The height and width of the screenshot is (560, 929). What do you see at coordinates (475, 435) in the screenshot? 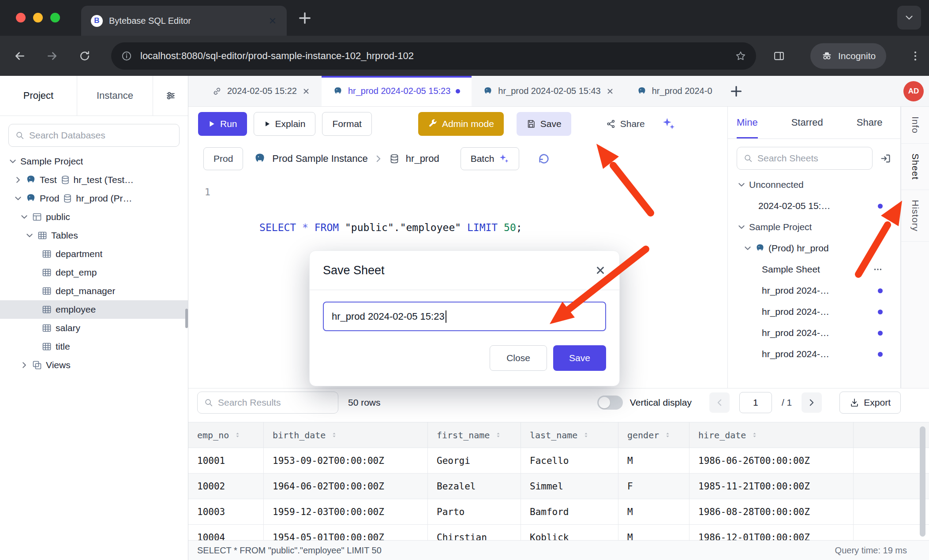
I see `column-header: first_name` at bounding box center [475, 435].